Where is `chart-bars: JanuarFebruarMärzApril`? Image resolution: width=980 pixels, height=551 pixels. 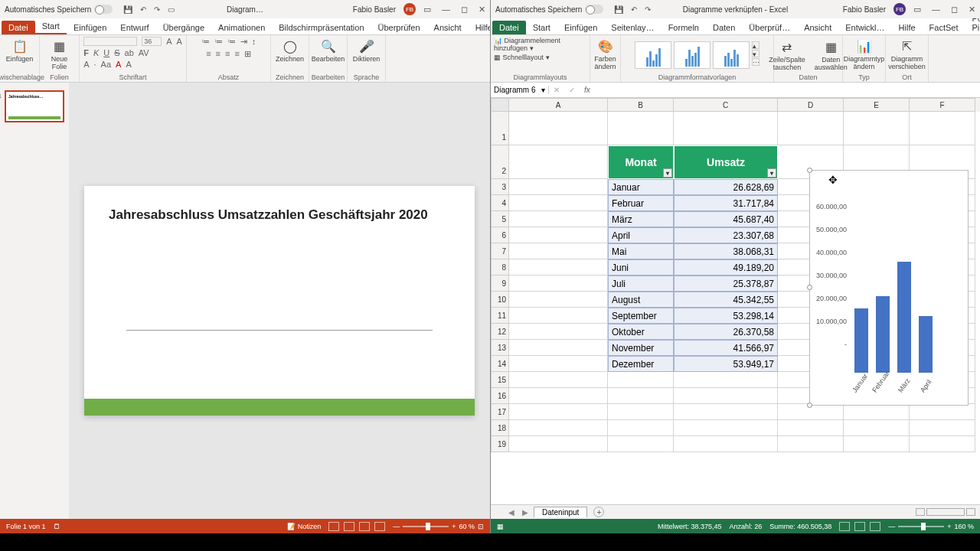 chart-bars: JanuarFebruarMärzApril is located at coordinates (907, 288).